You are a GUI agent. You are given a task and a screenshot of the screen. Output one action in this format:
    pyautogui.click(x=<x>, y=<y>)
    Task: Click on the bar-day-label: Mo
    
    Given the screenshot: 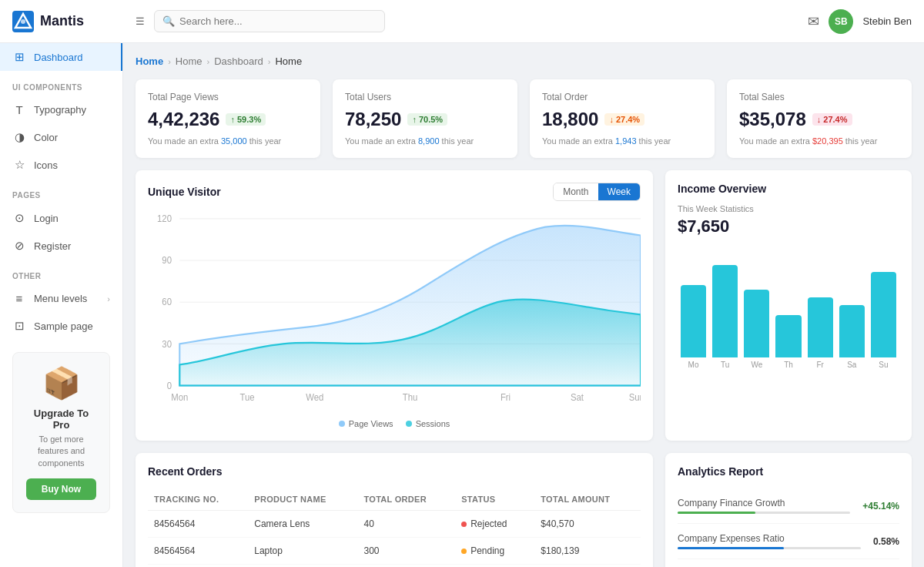 What is the action you would take?
    pyautogui.click(x=694, y=365)
    